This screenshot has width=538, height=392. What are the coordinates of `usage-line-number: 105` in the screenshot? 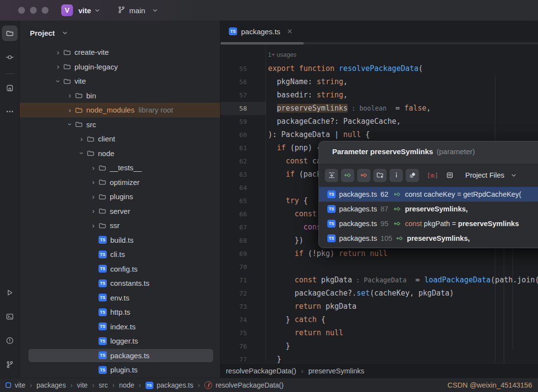 It's located at (386, 238).